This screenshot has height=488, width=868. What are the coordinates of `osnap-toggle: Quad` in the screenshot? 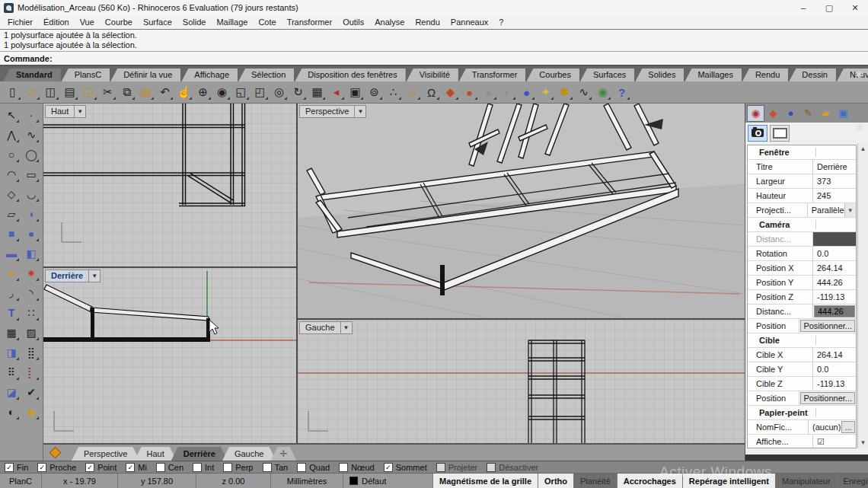 It's located at (314, 467).